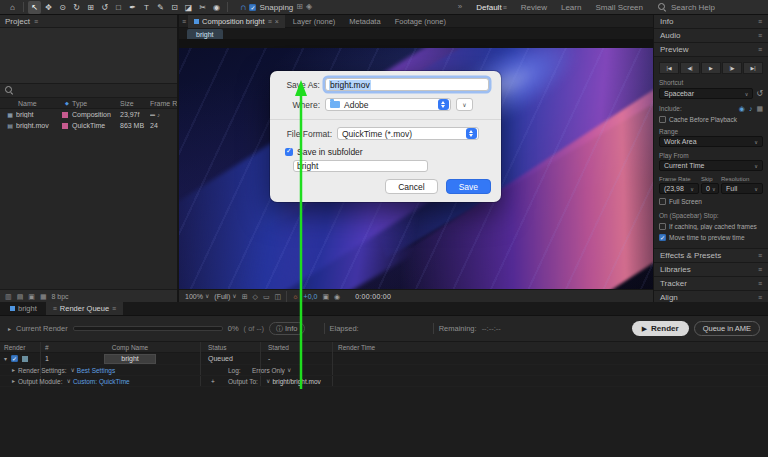 This screenshot has height=457, width=768. What do you see at coordinates (760, 108) in the screenshot?
I see `include-overlays-icon: ▦` at bounding box center [760, 108].